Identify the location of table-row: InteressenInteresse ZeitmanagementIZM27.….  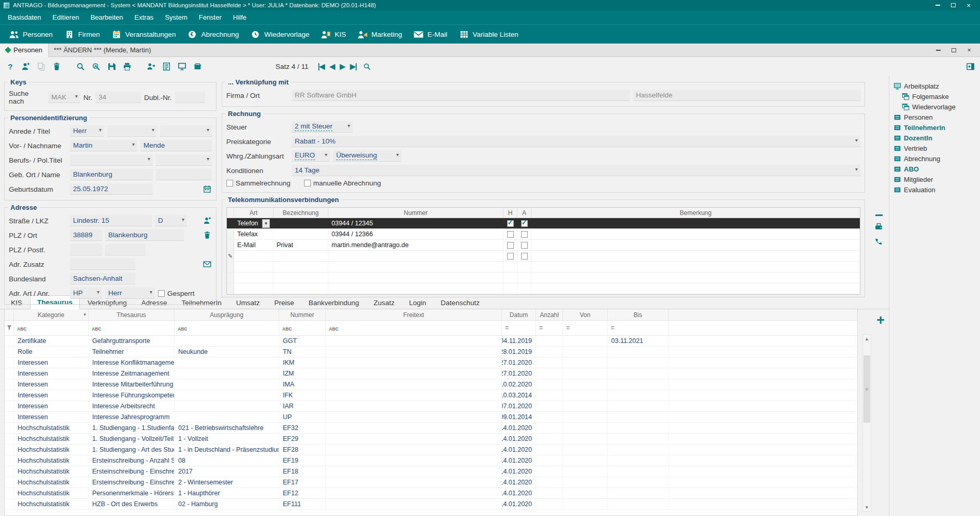
(431, 374).